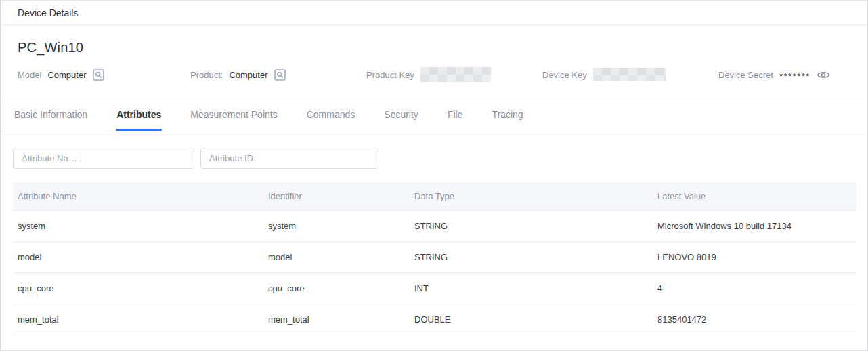 Image resolution: width=868 pixels, height=351 pixels. What do you see at coordinates (337, 319) in the screenshot?
I see `cell-identifier: mem_total` at bounding box center [337, 319].